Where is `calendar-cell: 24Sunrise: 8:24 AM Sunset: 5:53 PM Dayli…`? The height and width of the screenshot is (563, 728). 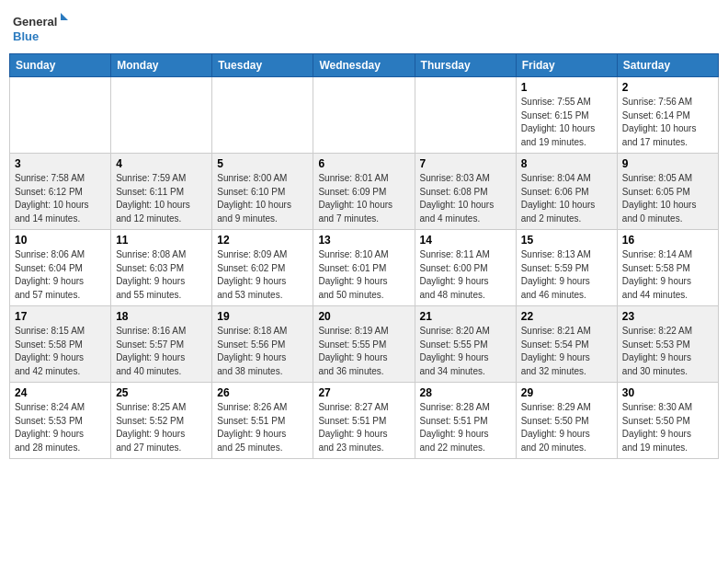
calendar-cell: 24Sunrise: 8:24 AM Sunset: 5:53 PM Dayli… is located at coordinates (61, 421).